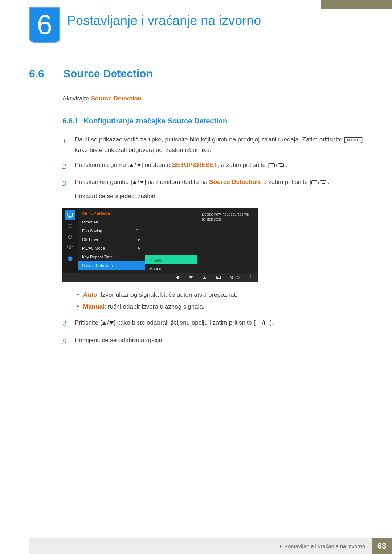 The height and width of the screenshot is (554, 392). Describe the element at coordinates (213, 189) in the screenshot. I see `step-3: 3 Pritiskanjem gumba [ / ] na monitoru d…` at that location.